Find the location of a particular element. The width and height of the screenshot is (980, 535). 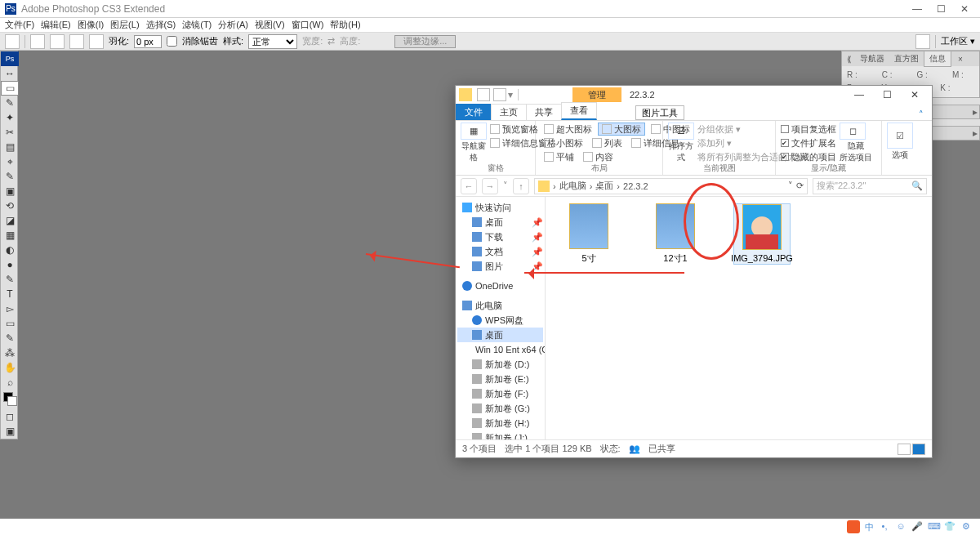

type-tool: T is located at coordinates (10, 294).